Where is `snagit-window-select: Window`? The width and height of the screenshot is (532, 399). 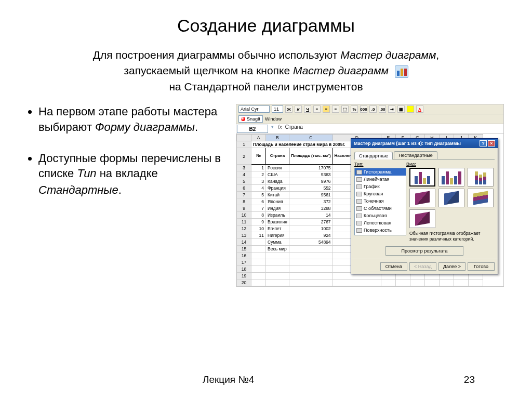
snagit-window-select: Window is located at coordinates (278, 119).